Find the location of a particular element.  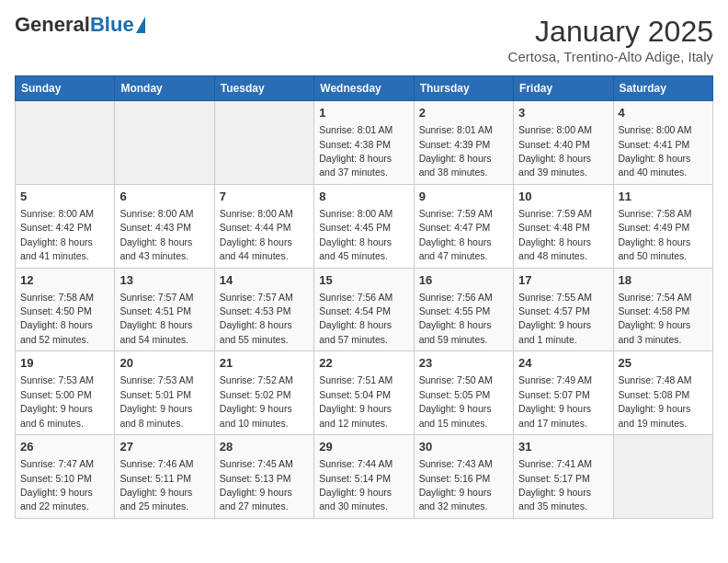

calendar-week-row: 26Sunrise: 7:47 AM Sunset: 5:10 PM Dayli… is located at coordinates (364, 477).